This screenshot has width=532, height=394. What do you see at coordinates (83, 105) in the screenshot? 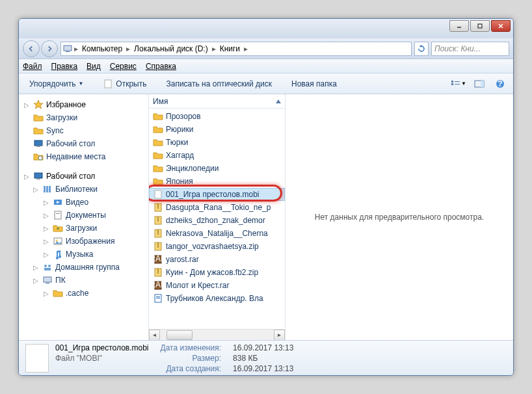
I see `sidebar-favorites: ▷ Избранное` at bounding box center [83, 105].